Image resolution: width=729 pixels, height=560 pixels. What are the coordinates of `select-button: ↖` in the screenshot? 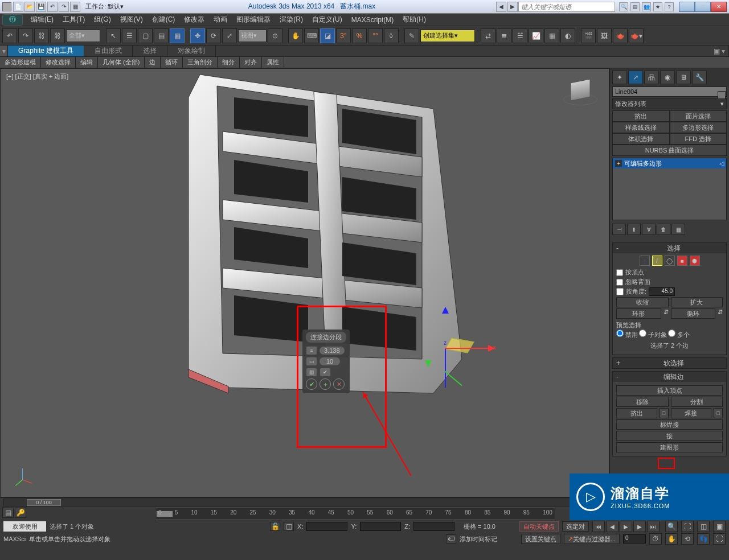 It's located at (113, 36).